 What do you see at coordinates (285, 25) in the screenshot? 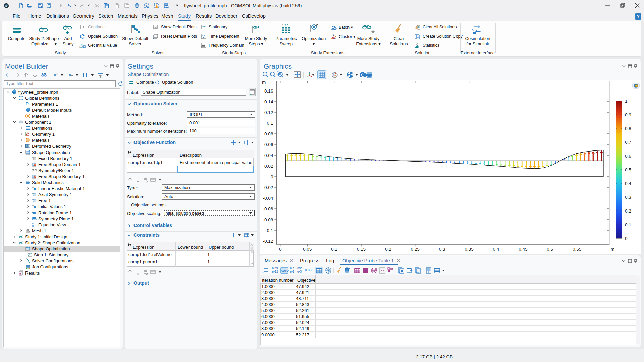
I see `svg-text: 1 2 3` at bounding box center [285, 25].